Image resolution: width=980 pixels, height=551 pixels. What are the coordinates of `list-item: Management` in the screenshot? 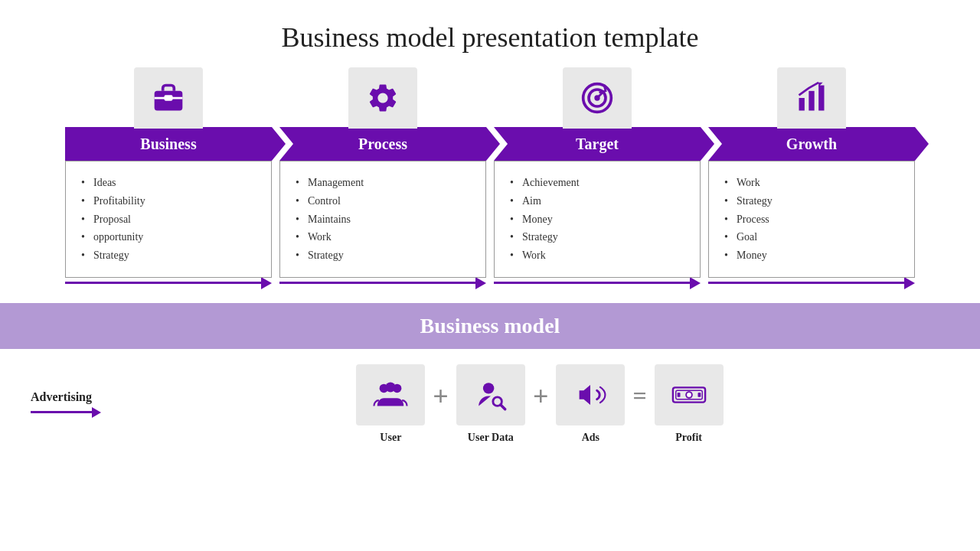 It's located at (383, 183).